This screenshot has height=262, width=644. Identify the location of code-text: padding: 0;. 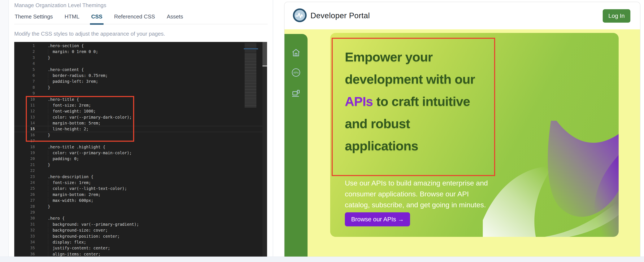
(58, 158).